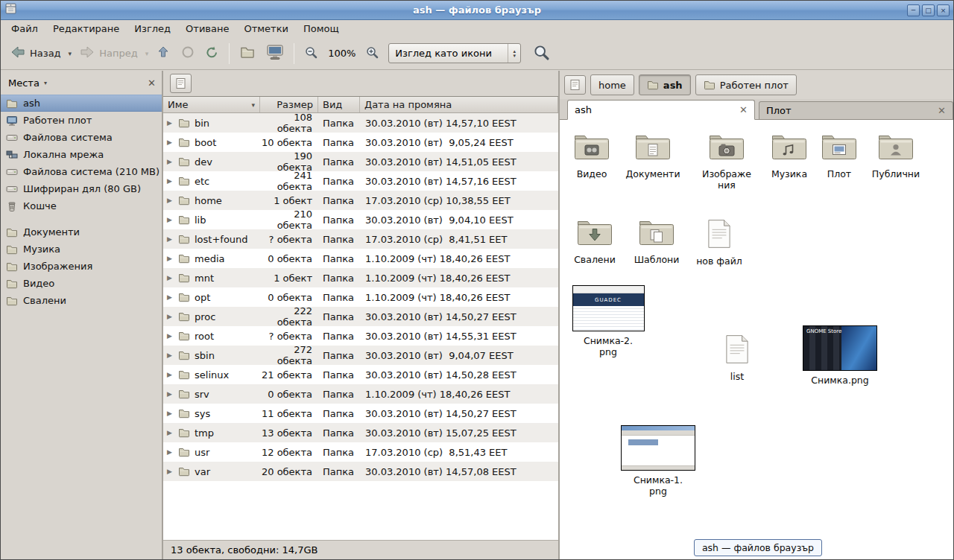 The width and height of the screenshot is (954, 560). I want to click on sidebar-item: Файлова система, so click(81, 137).